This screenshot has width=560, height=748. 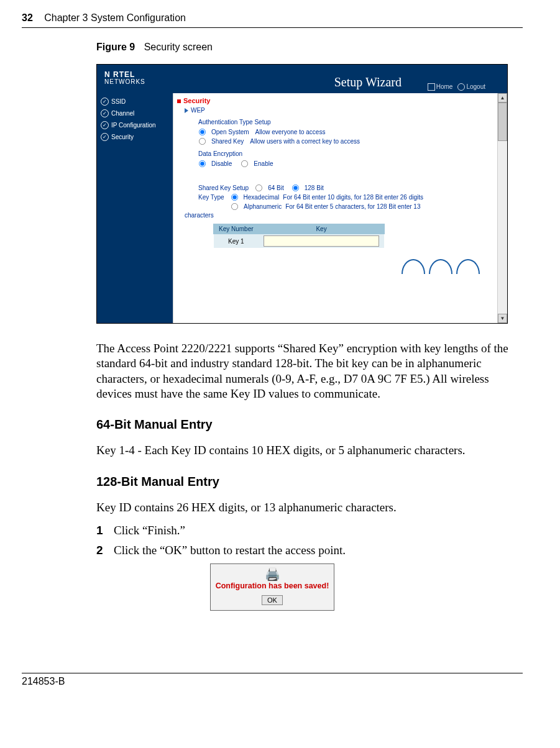 What do you see at coordinates (203, 132) in the screenshot?
I see `auth-open-radio` at bounding box center [203, 132].